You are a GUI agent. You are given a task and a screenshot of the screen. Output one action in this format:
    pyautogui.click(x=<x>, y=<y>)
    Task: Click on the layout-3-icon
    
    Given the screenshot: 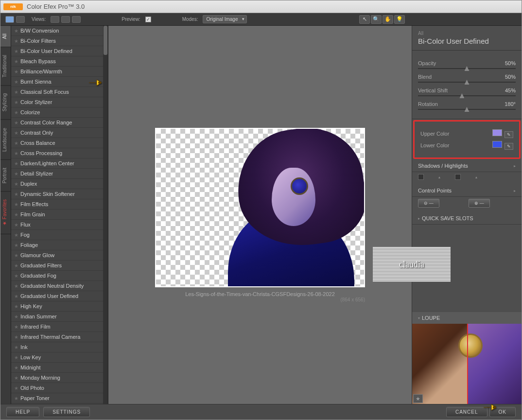 What is the action you would take?
    pyautogui.click(x=76, y=19)
    